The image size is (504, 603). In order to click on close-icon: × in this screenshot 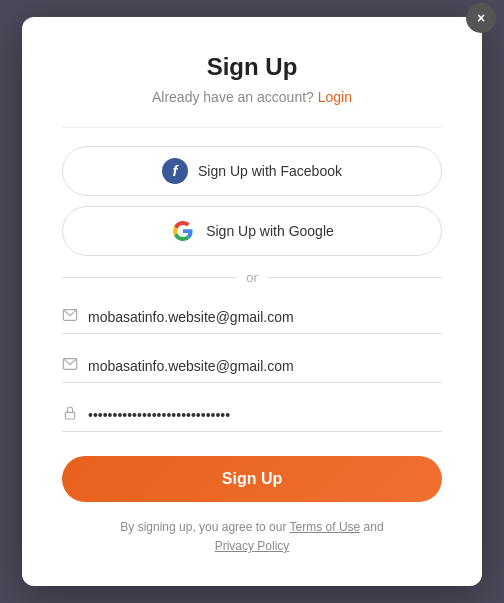, I will do `click(481, 18)`.